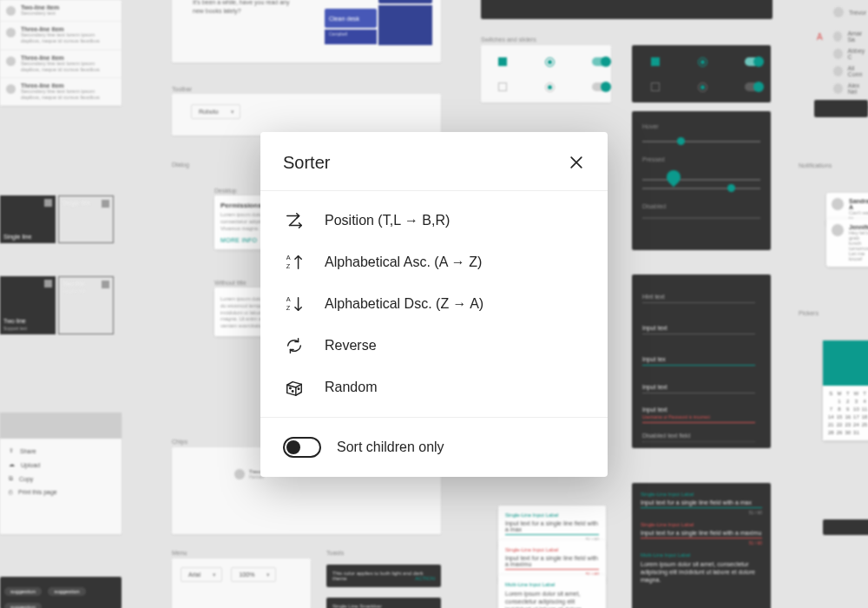  I want to click on option-label: Reverse, so click(351, 346).